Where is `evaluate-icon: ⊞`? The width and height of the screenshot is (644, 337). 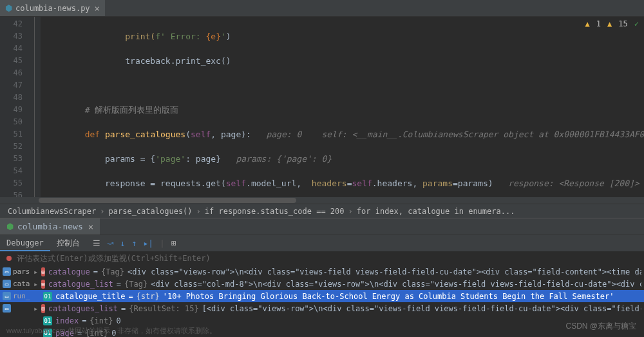 evaluate-icon: ⊞ is located at coordinates (174, 244).